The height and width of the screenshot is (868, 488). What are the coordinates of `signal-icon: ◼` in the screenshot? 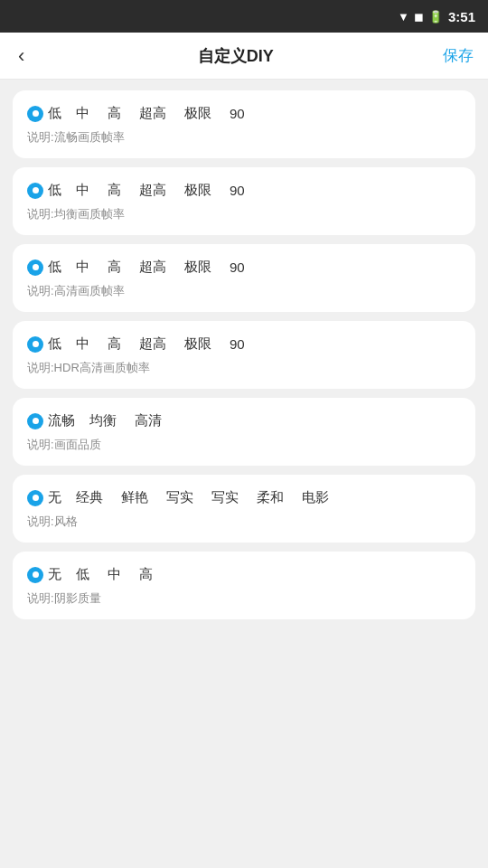 It's located at (419, 16).